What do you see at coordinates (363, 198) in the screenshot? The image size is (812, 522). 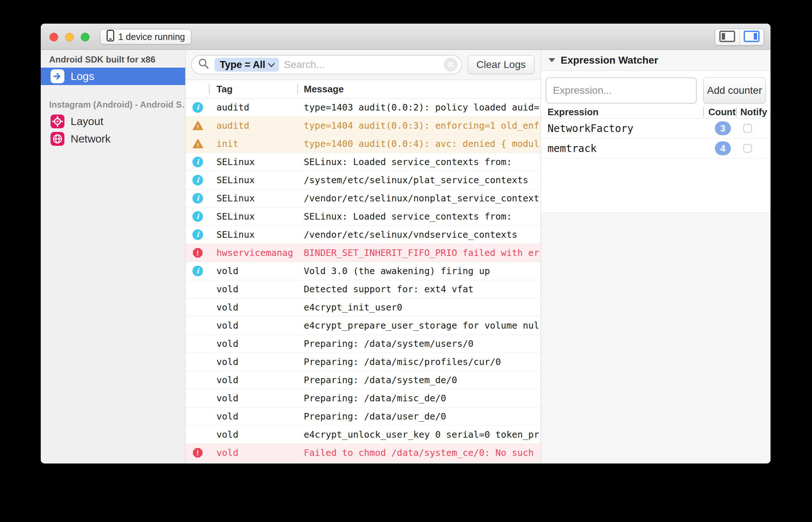 I see `log-row: iSELinux/vendor/etc/selinux/nonplat_serv…` at bounding box center [363, 198].